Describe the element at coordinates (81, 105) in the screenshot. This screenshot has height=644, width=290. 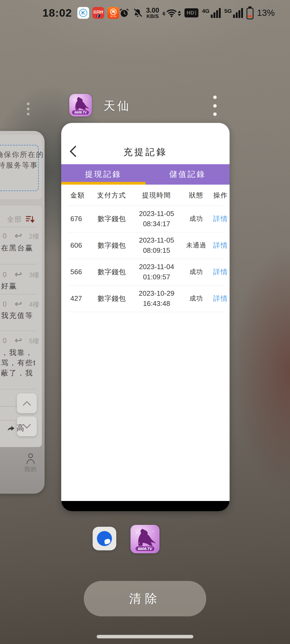
I see `app-icon-tianxian: 8808.TV` at that location.